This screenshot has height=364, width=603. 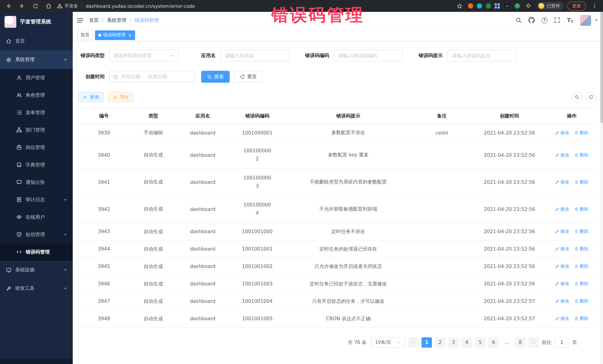 I want to click on extension-icon-teal, so click(x=479, y=6).